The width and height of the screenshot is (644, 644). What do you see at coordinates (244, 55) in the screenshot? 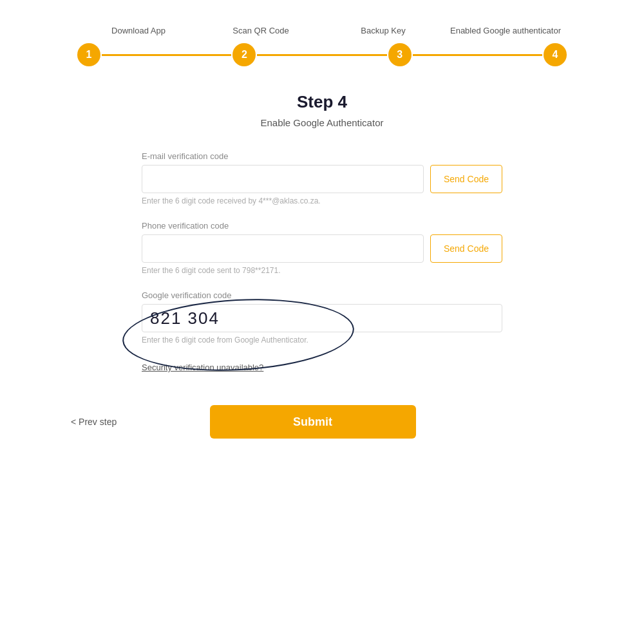
I see `step-circle-2: 2` at bounding box center [244, 55].